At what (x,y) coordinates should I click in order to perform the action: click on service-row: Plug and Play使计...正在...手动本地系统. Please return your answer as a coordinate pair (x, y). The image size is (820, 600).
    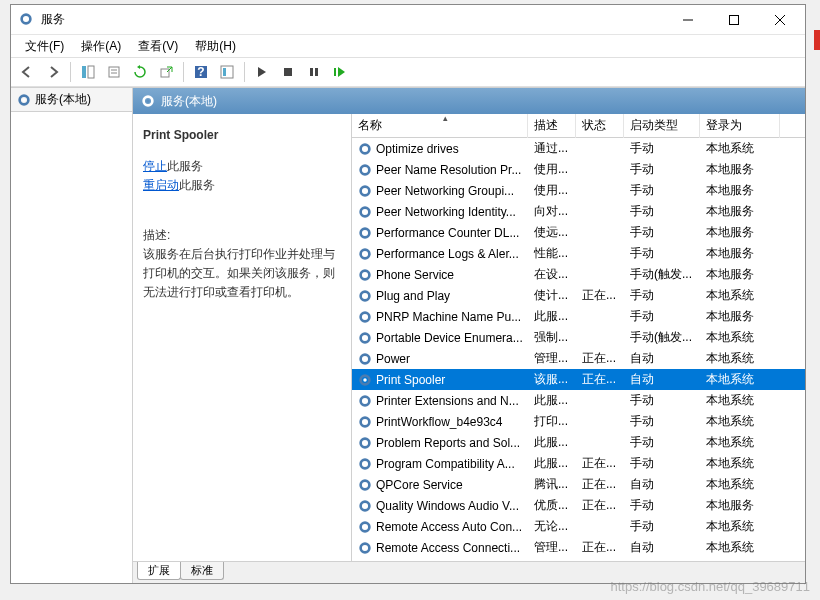
    Looking at the image, I should click on (578, 296).